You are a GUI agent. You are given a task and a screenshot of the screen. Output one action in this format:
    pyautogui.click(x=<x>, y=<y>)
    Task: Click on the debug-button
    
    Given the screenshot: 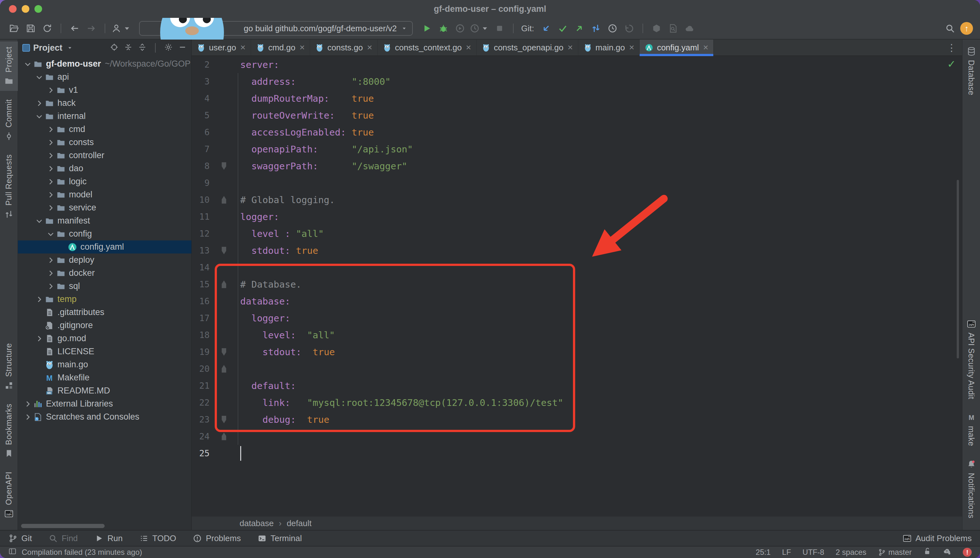 What is the action you would take?
    pyautogui.click(x=443, y=28)
    